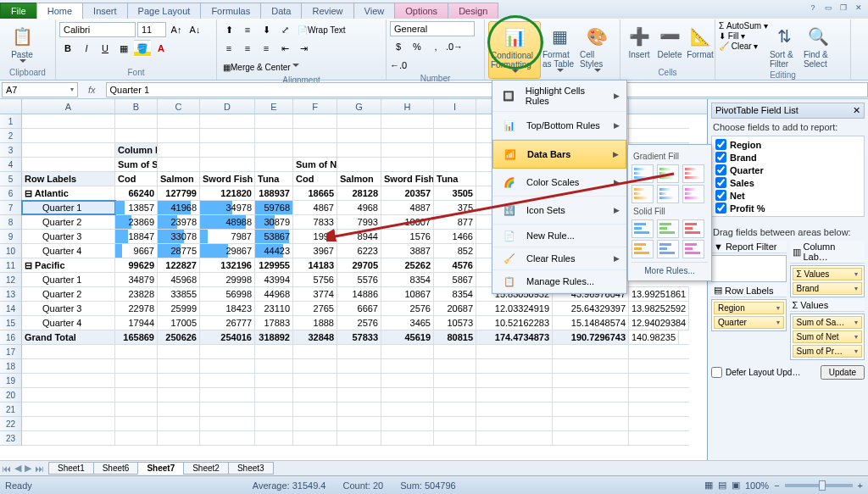  What do you see at coordinates (659, 323) in the screenshot?
I see `cell: 12.94029384` at bounding box center [659, 323].